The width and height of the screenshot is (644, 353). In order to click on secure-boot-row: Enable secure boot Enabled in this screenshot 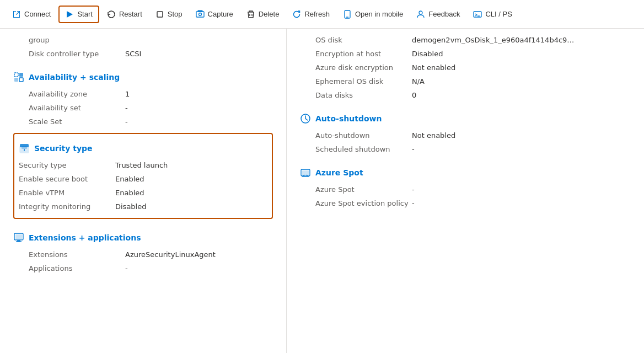, I will do `click(143, 179)`.